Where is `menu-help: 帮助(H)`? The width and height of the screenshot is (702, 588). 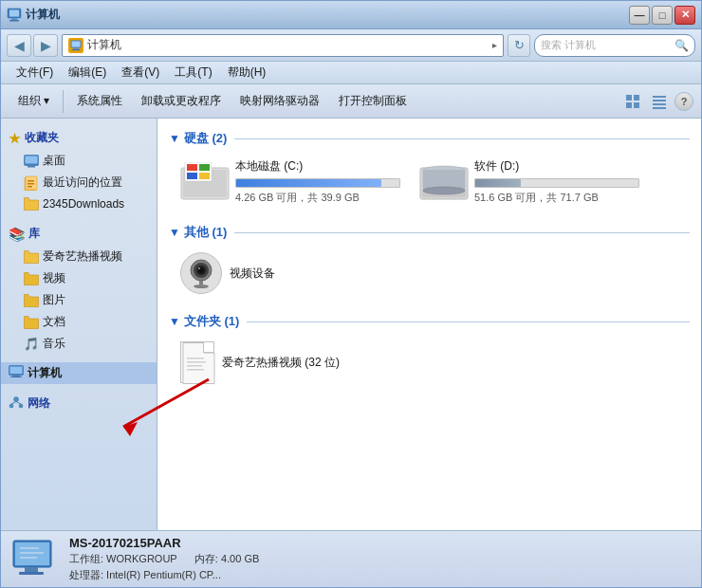
menu-help: 帮助(H) is located at coordinates (247, 72).